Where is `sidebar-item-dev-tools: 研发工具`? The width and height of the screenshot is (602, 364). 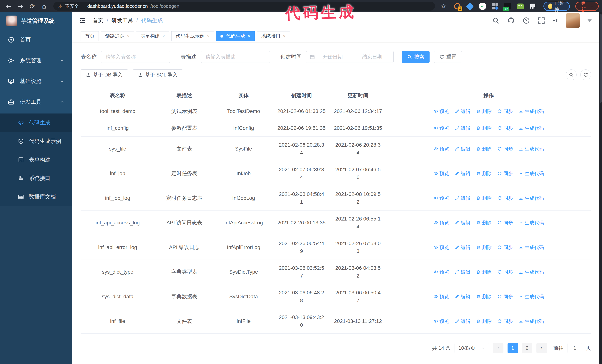
sidebar-item-dev-tools: 研发工具 is located at coordinates (36, 102).